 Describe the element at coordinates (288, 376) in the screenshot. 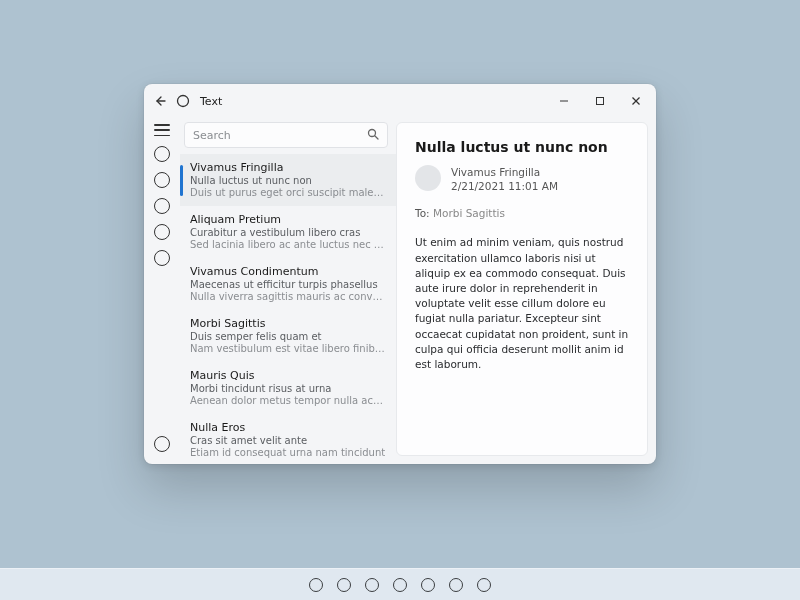

I see `list-item-from: Mauris Quis` at that location.